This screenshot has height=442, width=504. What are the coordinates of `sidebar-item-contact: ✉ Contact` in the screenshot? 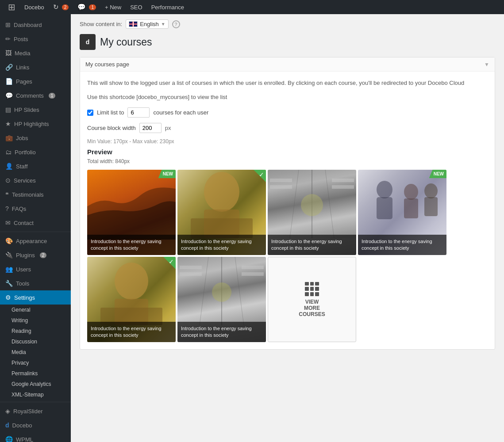 It's located at (35, 223).